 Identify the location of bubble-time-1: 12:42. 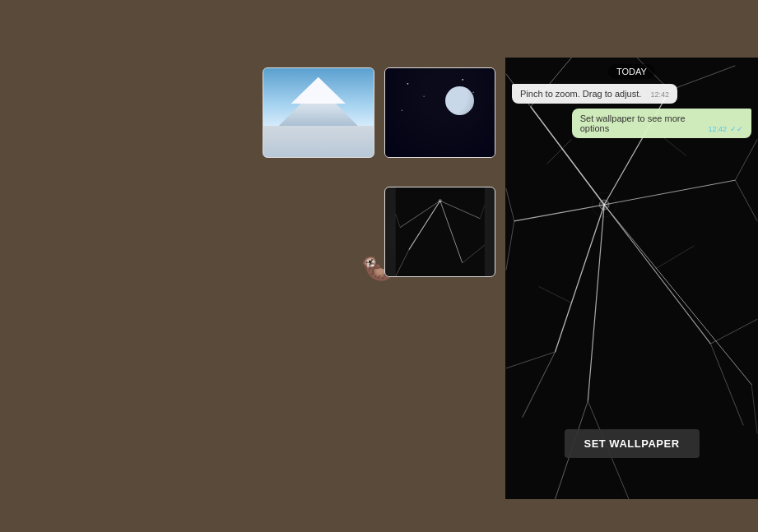
(660, 95).